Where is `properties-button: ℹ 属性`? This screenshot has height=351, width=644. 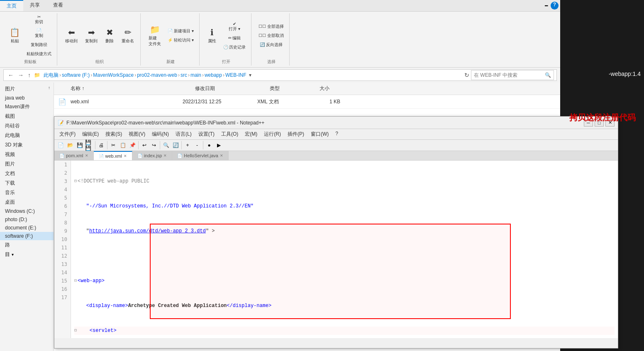
properties-button: ℹ 属性 is located at coordinates (212, 36).